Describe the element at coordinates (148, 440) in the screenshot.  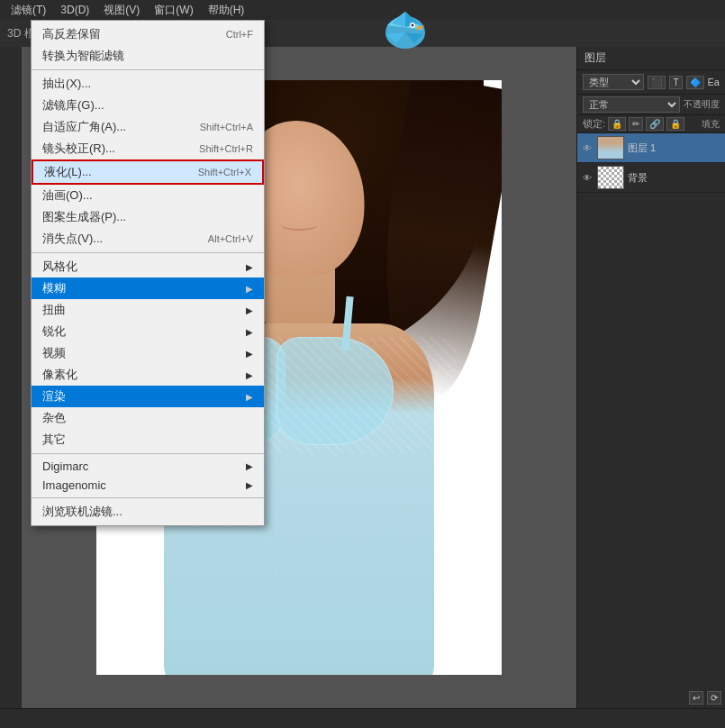
I see `menu-item-other: 其它` at that location.